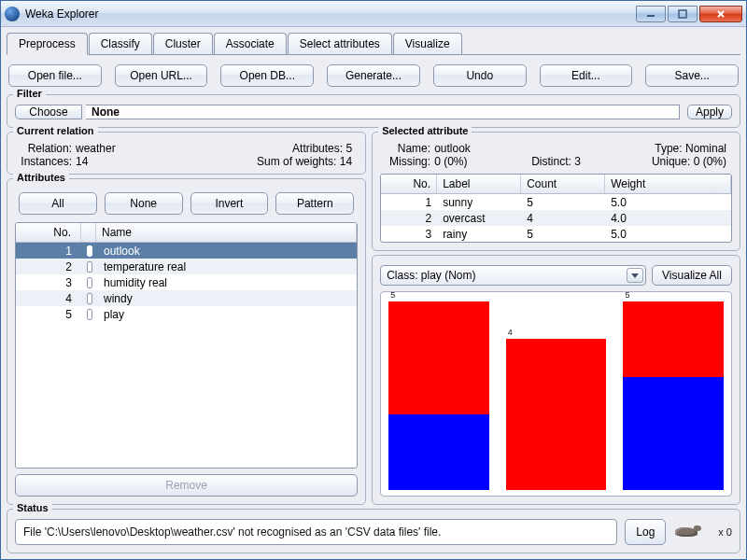 The image size is (747, 560). I want to click on attribute-row: 2temperature real, so click(187, 267).